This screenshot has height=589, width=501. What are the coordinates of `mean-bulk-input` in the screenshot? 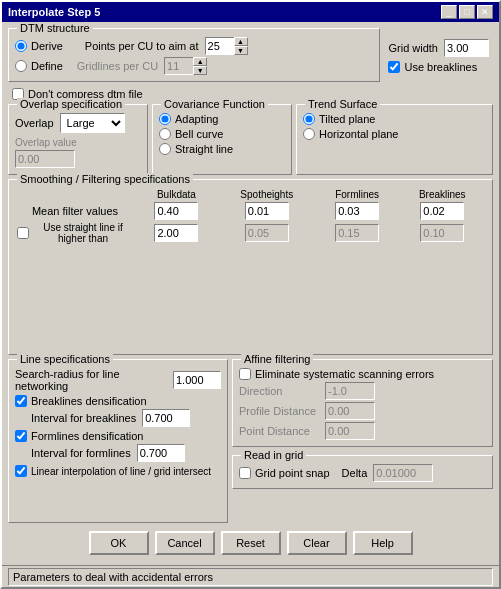 It's located at (176, 211).